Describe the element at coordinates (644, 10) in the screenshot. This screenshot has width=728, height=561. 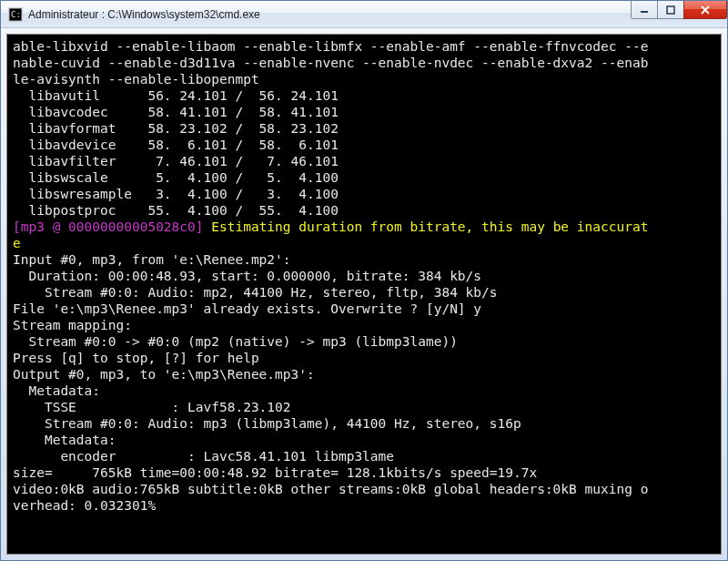
I see `minimize-button` at that location.